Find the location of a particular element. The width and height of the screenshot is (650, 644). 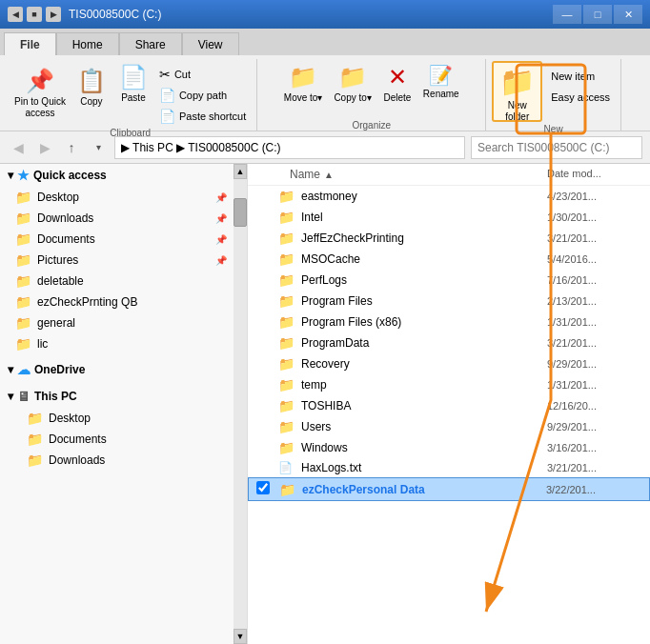

sidebar-item-lic: 📁 lic is located at coordinates (117, 344).